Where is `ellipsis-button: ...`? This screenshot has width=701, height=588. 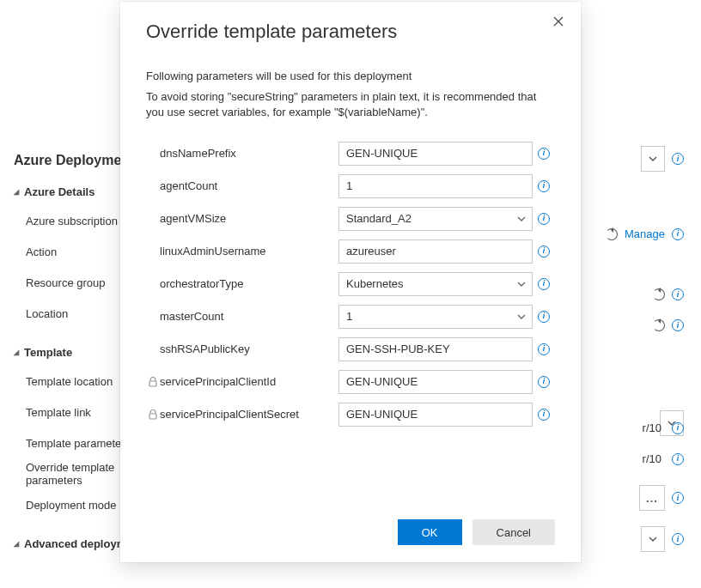 ellipsis-button: ... is located at coordinates (652, 498).